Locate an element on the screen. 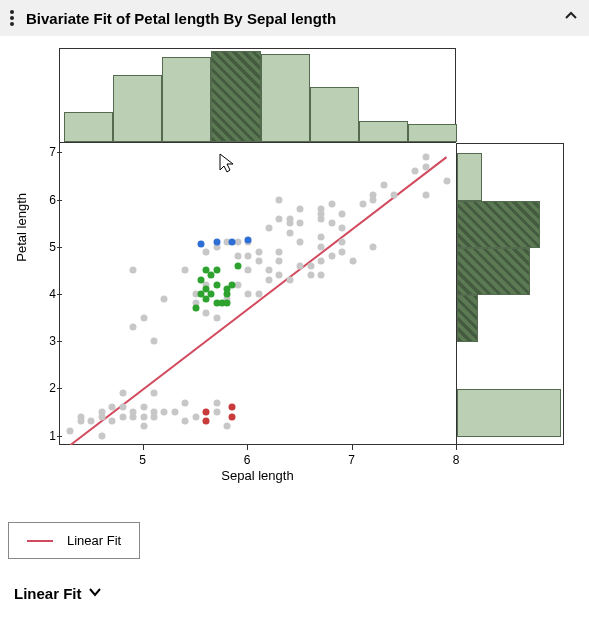 The height and width of the screenshot is (619, 589). more-icon is located at coordinates (12, 18).